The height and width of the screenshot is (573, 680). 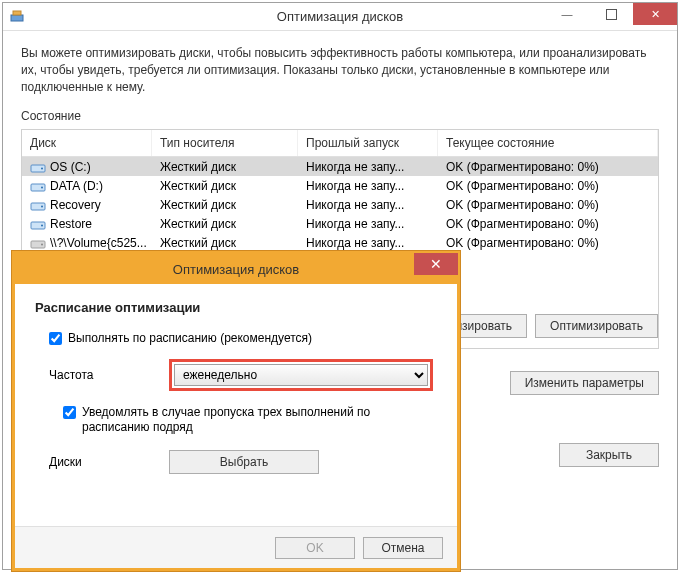 What do you see at coordinates (368, 143) in the screenshot?
I see `col-last: Прошлый запуск` at bounding box center [368, 143].